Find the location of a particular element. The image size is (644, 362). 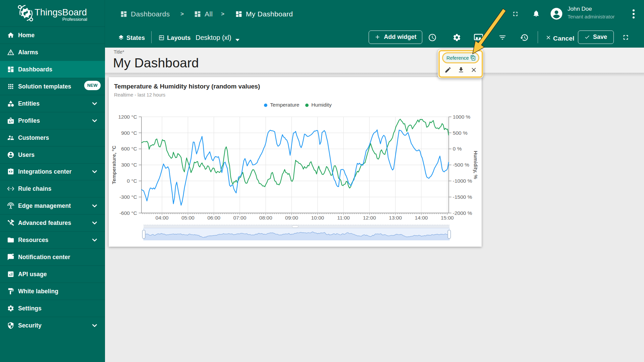

svg-text: Professional is located at coordinates (75, 19).